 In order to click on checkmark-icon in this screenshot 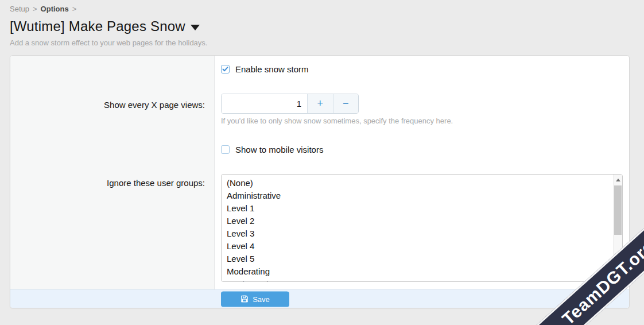, I will do `click(225, 69)`.